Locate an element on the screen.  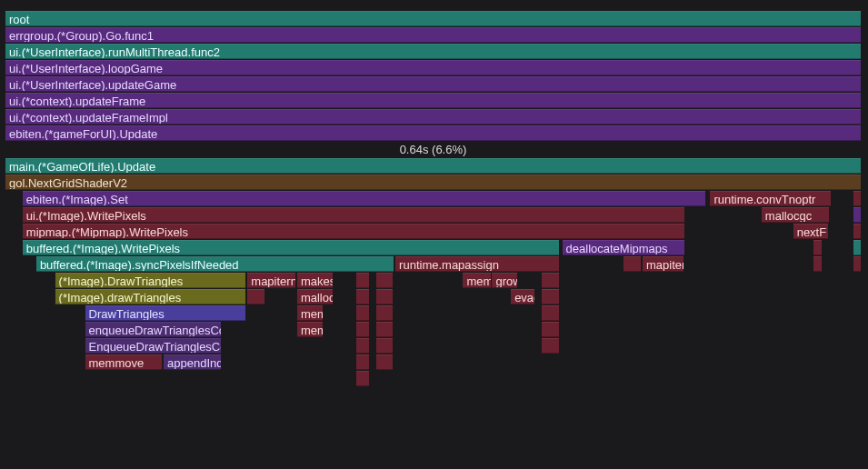
flame-frame: buffered.(*Image).WritePixels is located at coordinates (291, 247).